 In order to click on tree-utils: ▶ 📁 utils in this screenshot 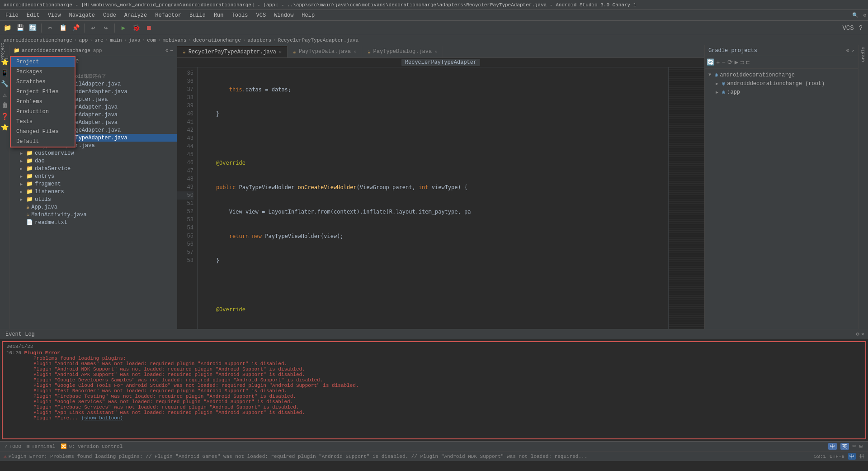, I will do `click(93, 199)`.